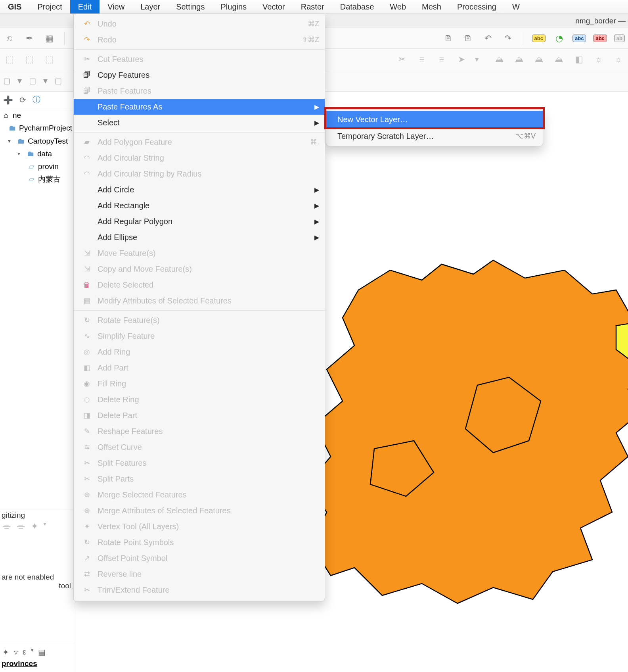 The height and width of the screenshot is (672, 628). What do you see at coordinates (37, 577) in the screenshot?
I see `note-line-1: are not enabled` at bounding box center [37, 577].